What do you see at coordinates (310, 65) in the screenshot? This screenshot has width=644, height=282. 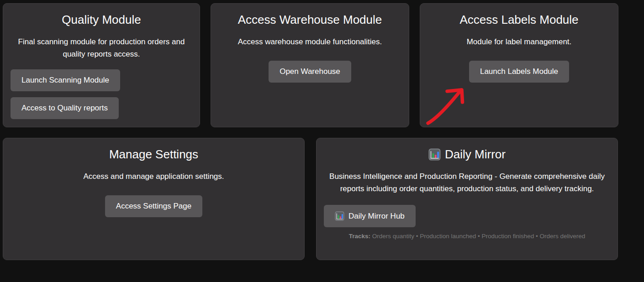 I see `card-warehouse-module: Access Warehouse Module Access warehouse…` at bounding box center [310, 65].